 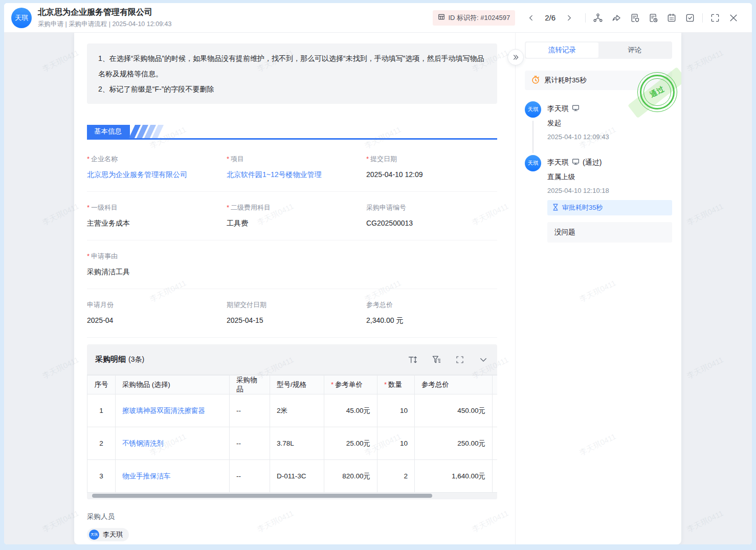 What do you see at coordinates (351, 385) in the screenshot?
I see `col-price: *参考单价` at bounding box center [351, 385].